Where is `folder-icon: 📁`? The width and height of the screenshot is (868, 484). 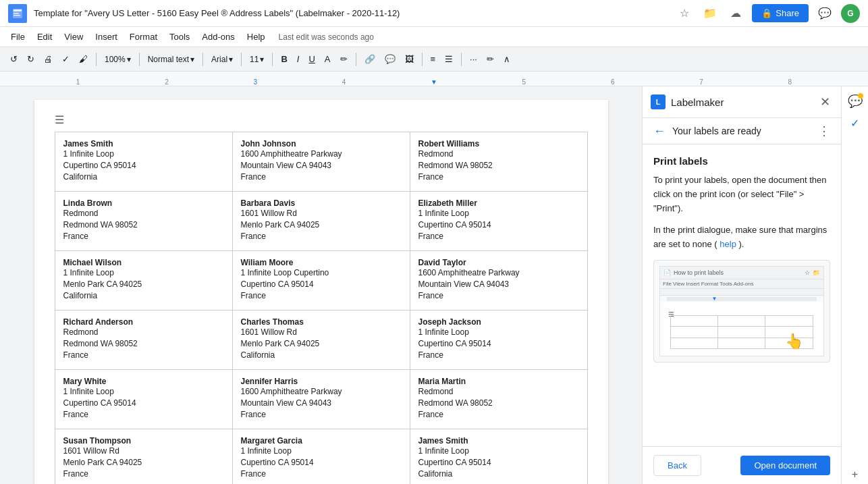
folder-icon: 📁 is located at coordinates (710, 14).